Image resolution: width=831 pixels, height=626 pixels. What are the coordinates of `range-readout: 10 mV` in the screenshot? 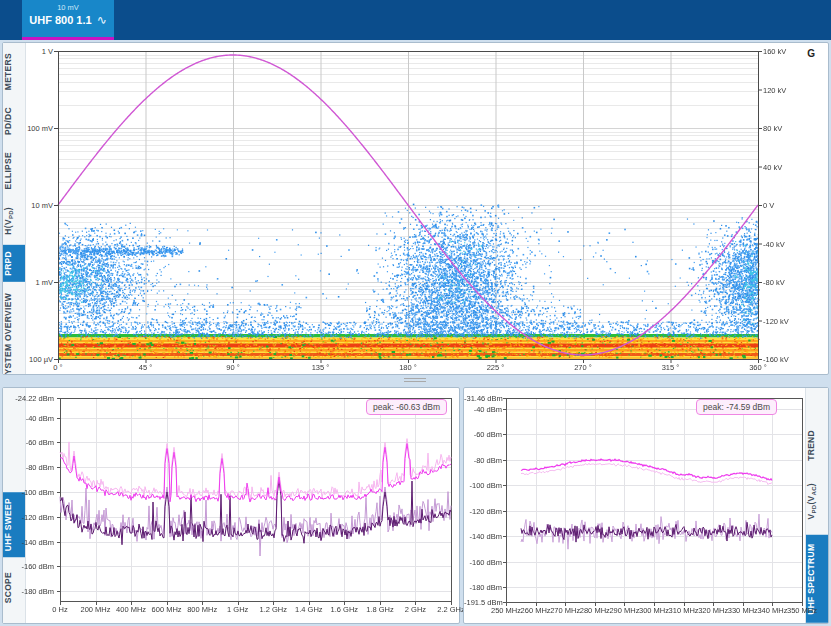 It's located at (68, 6).